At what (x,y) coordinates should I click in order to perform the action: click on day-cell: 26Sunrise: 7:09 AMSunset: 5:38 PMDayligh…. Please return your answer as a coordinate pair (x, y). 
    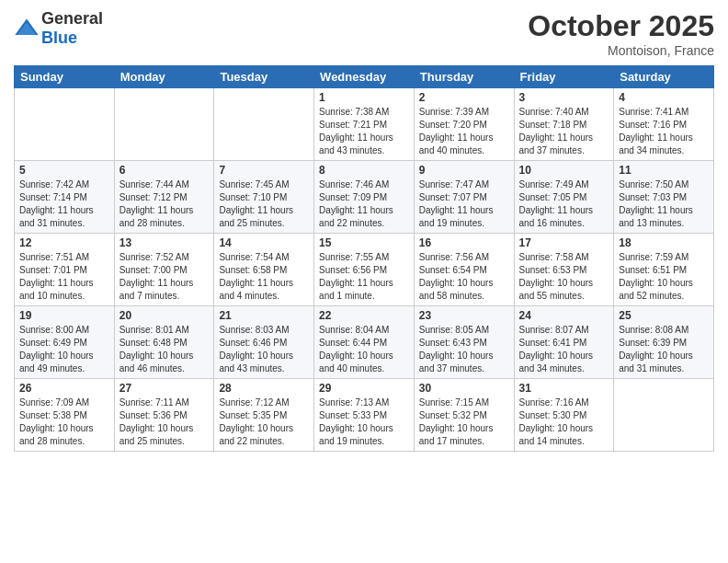
    Looking at the image, I should click on (64, 416).